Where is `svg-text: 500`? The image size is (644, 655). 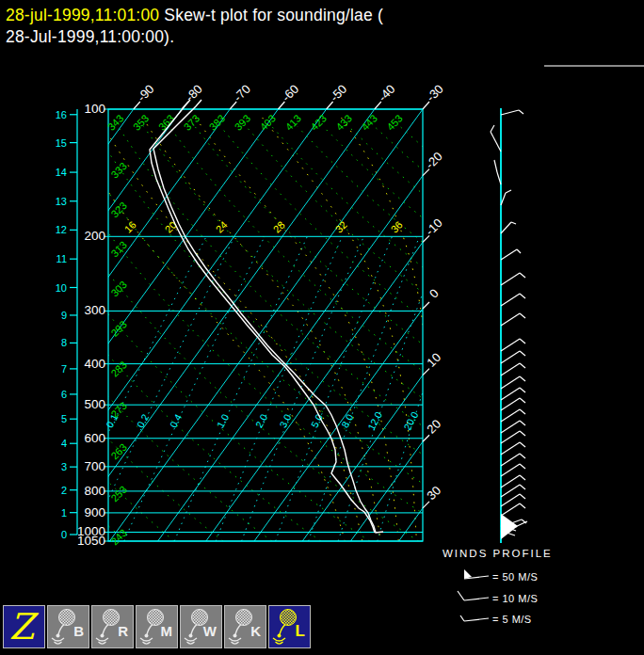 svg-text: 500 is located at coordinates (94, 405).